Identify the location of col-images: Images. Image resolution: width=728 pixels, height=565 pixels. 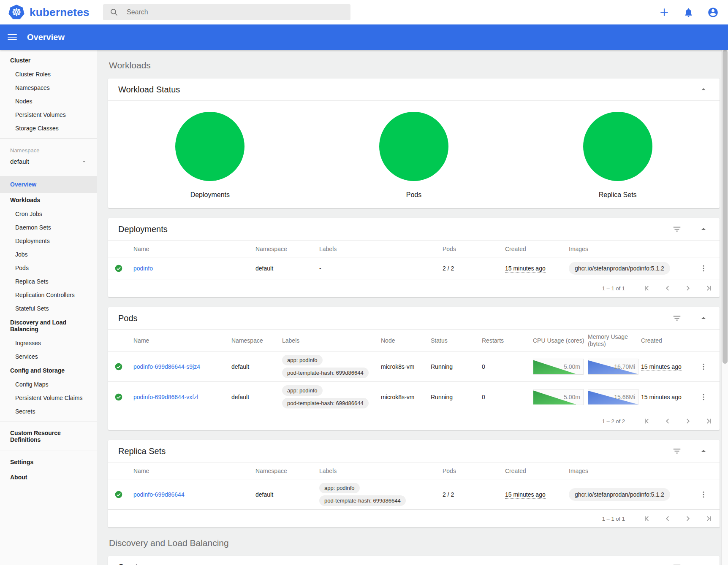
(628, 471).